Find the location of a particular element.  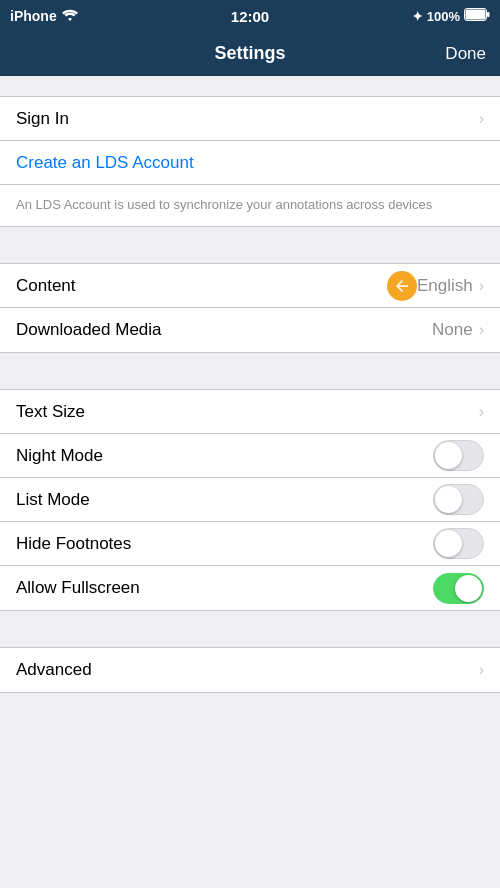

allow-fullscreen-row: Allow Fullscreen is located at coordinates (250, 588).